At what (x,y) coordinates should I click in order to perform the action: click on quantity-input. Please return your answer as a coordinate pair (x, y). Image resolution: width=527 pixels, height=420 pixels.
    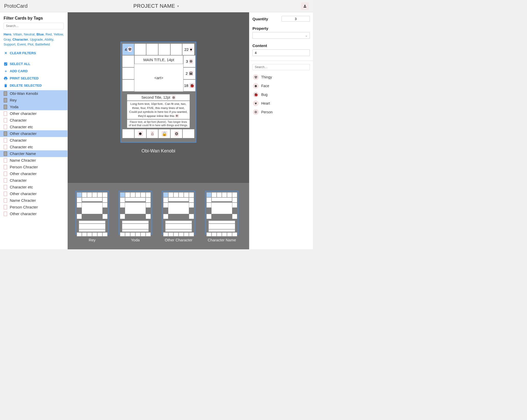
    Looking at the image, I should click on (296, 19).